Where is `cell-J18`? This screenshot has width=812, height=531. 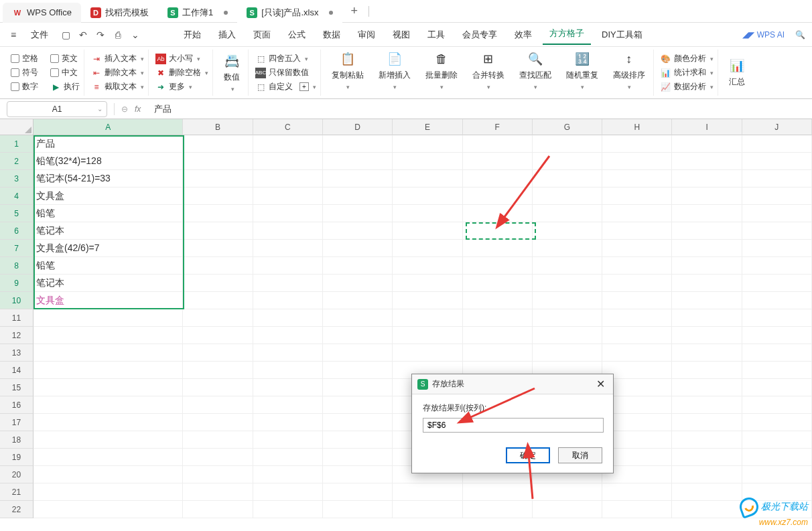
cell-J18 is located at coordinates (777, 440).